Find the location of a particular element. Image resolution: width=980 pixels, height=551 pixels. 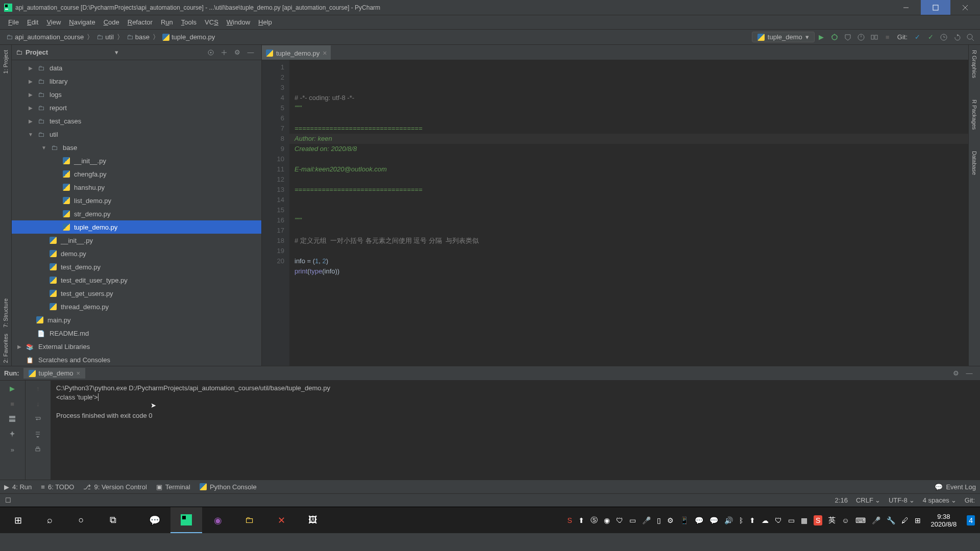

tray-icon: 🎤 is located at coordinates (646, 520).